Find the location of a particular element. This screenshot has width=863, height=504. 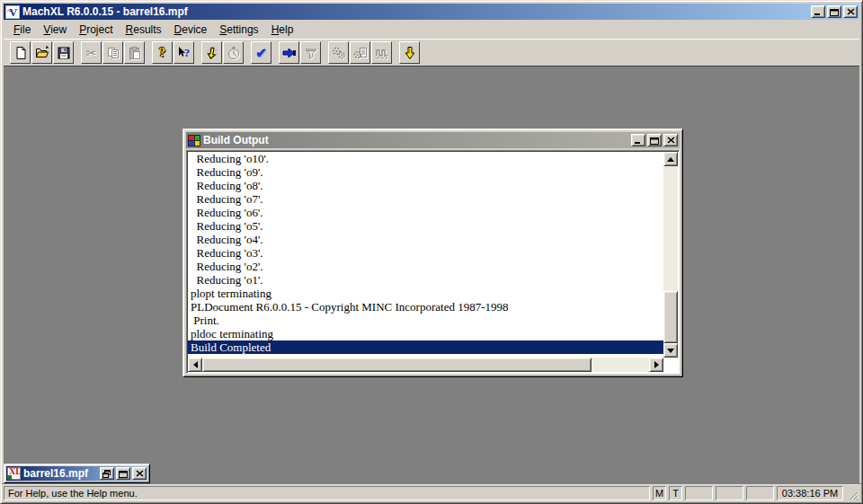

menu-settings: Settings is located at coordinates (239, 30).